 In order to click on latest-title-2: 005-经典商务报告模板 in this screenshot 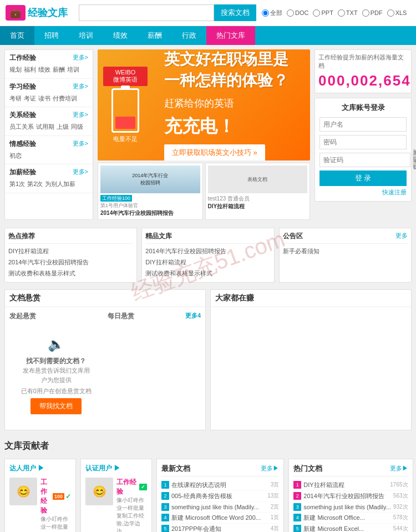, I will do `click(219, 496)`.